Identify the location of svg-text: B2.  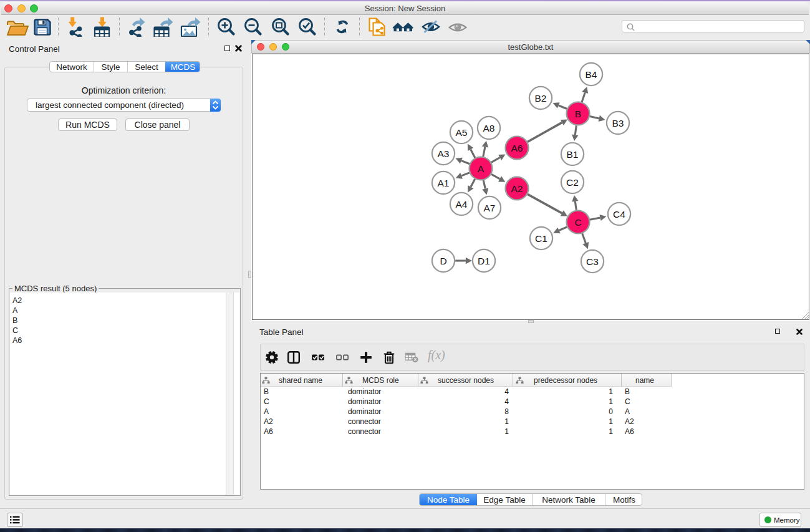
(541, 99).